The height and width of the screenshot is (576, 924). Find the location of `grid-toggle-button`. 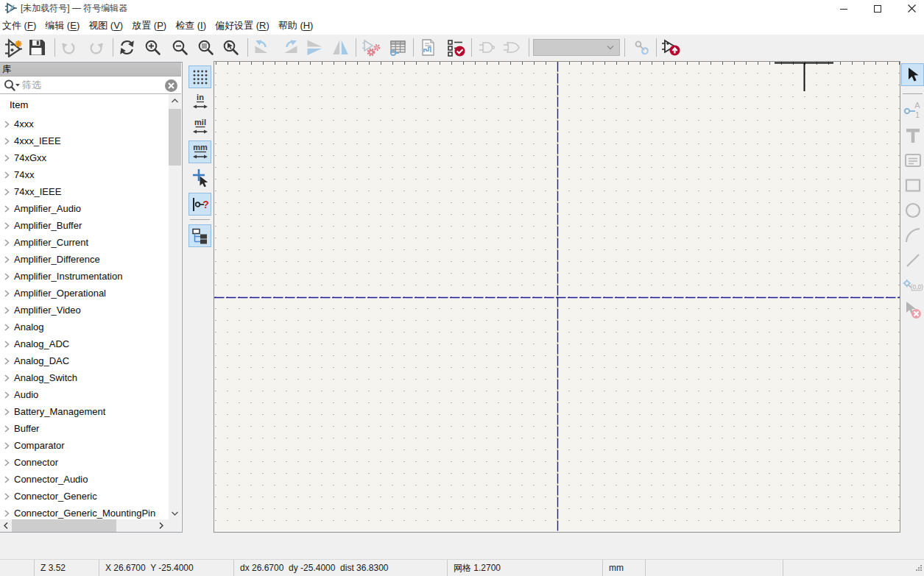

grid-toggle-button is located at coordinates (200, 77).